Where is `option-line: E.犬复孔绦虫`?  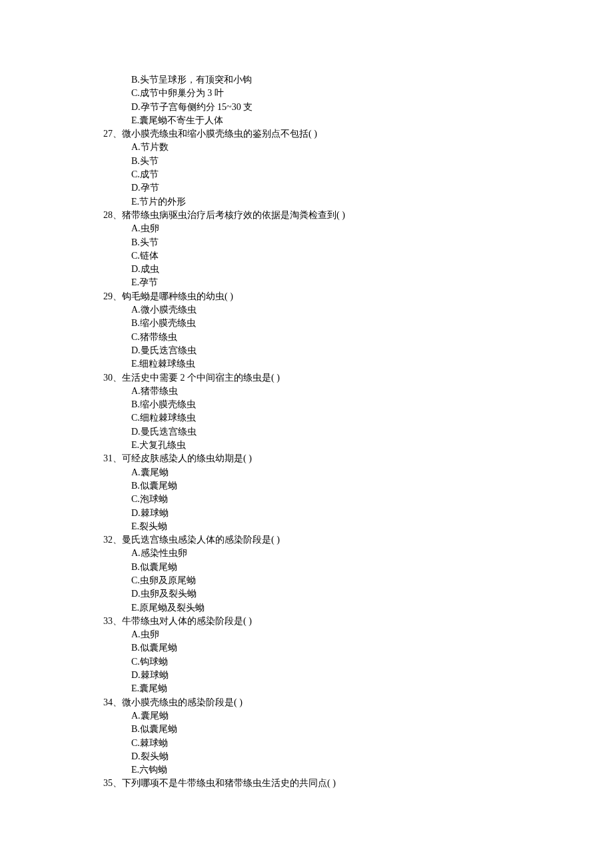 option-line: E.犬复孔绦虫 is located at coordinates (306, 445).